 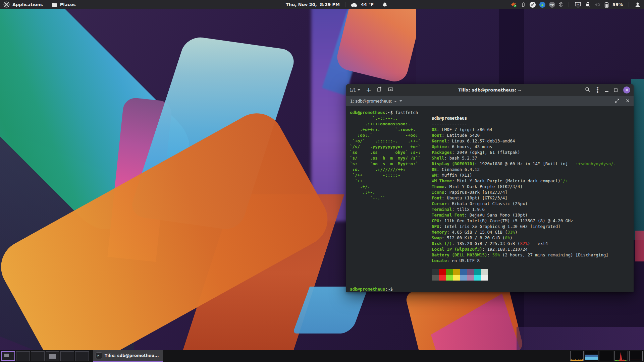 What do you see at coordinates (490, 101) in the screenshot?
I see `session-tab-bar: 1: sdb@prometheus: ~` at bounding box center [490, 101].